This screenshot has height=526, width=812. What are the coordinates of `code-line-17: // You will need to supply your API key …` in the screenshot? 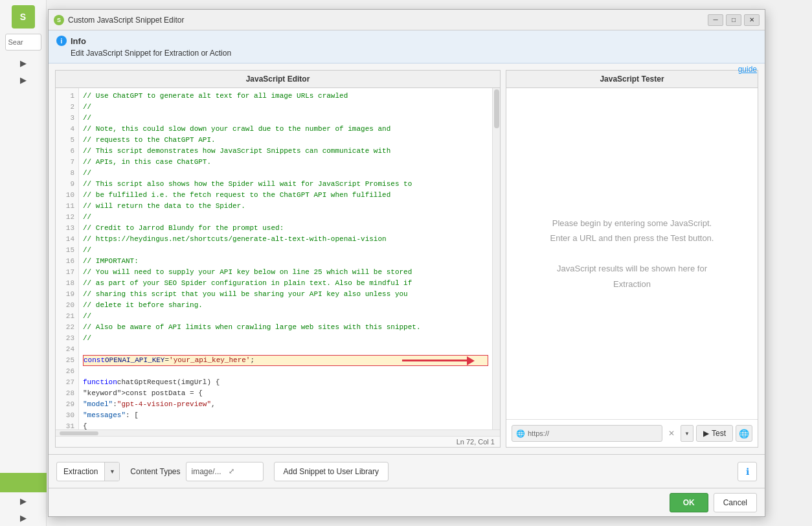 It's located at (286, 272).